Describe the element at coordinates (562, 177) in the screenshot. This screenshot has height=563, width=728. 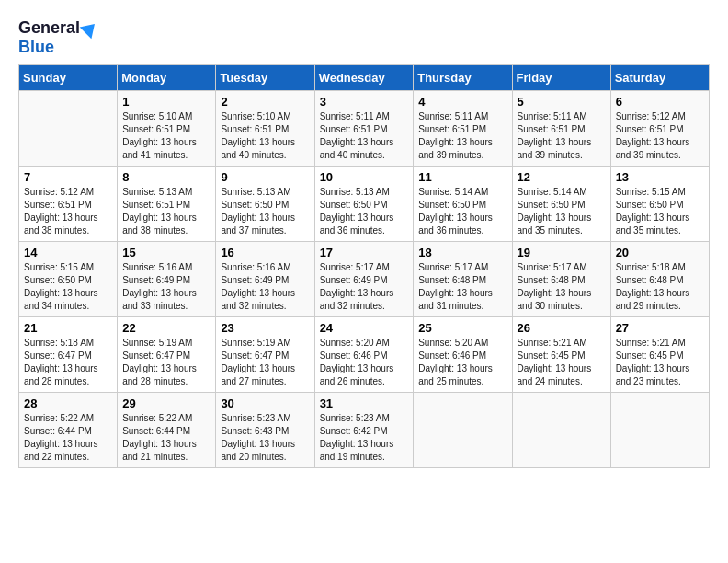
I see `day-number: 12` at that location.